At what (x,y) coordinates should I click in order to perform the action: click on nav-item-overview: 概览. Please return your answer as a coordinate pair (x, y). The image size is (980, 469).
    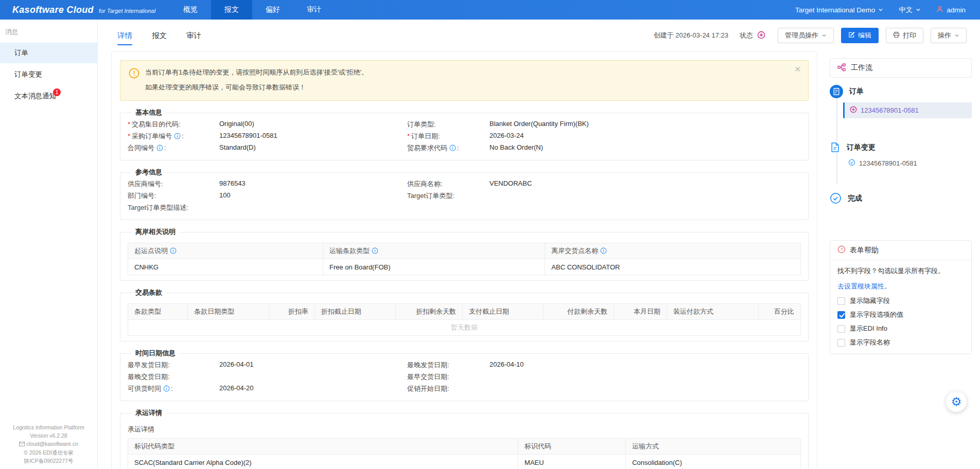
    Looking at the image, I should click on (190, 10).